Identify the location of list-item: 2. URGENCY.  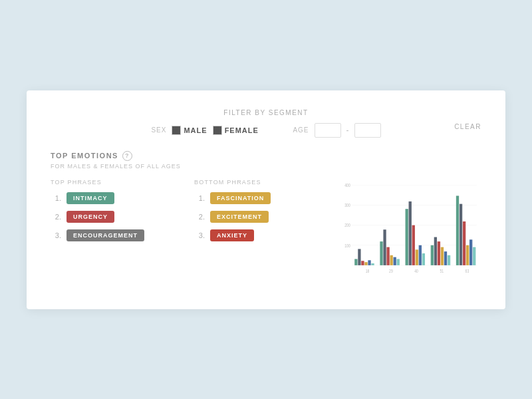
(117, 217).